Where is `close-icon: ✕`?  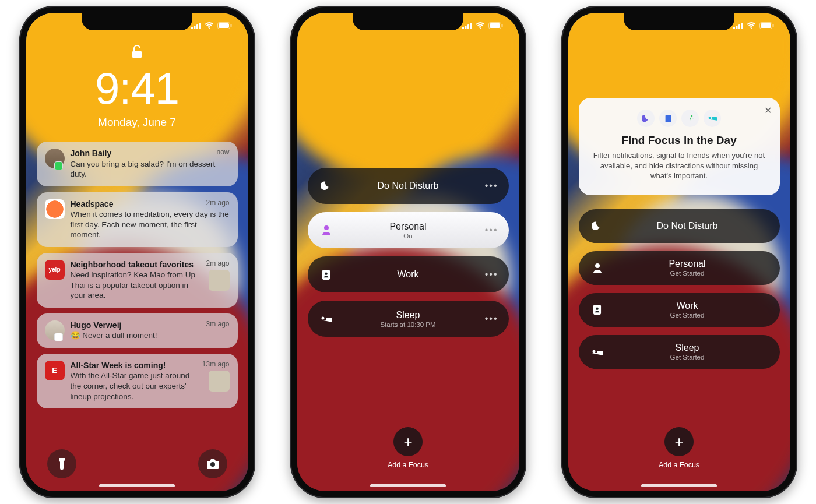
close-icon: ✕ is located at coordinates (768, 111).